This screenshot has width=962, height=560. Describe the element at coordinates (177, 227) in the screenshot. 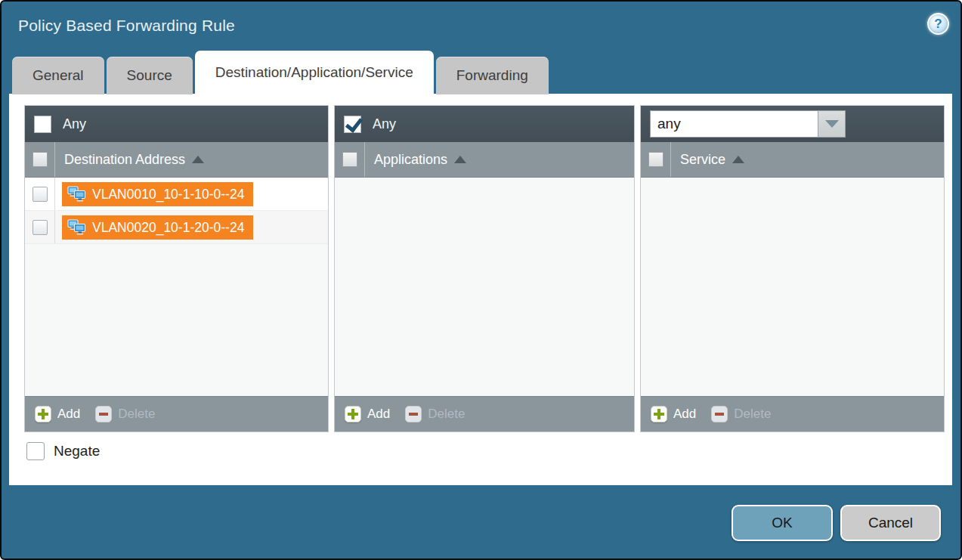

I see `destination-list-item: VLAN0020_10-1-20-0--24` at that location.